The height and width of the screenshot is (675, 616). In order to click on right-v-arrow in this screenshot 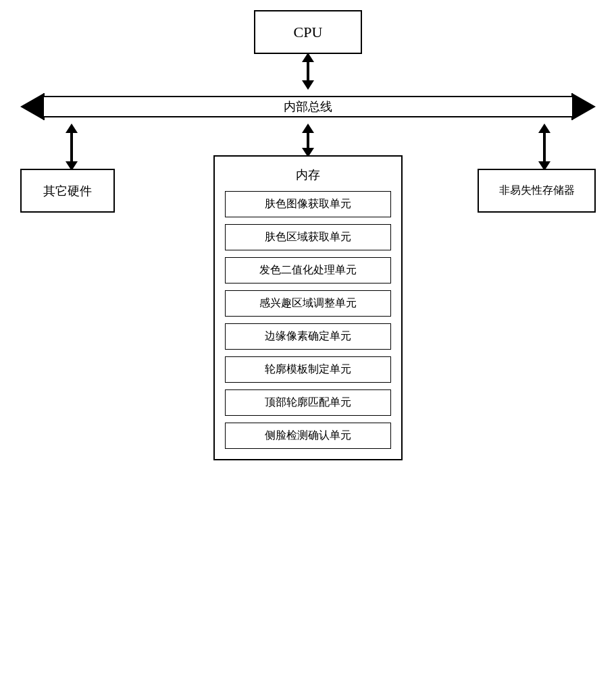, I will do `click(544, 147)`.